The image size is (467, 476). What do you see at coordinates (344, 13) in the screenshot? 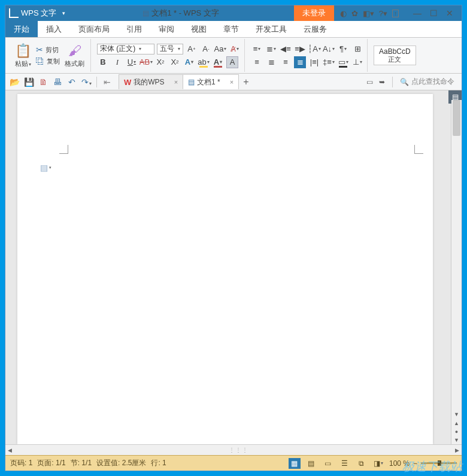
I see `sync-icon: ◐` at bounding box center [344, 13].